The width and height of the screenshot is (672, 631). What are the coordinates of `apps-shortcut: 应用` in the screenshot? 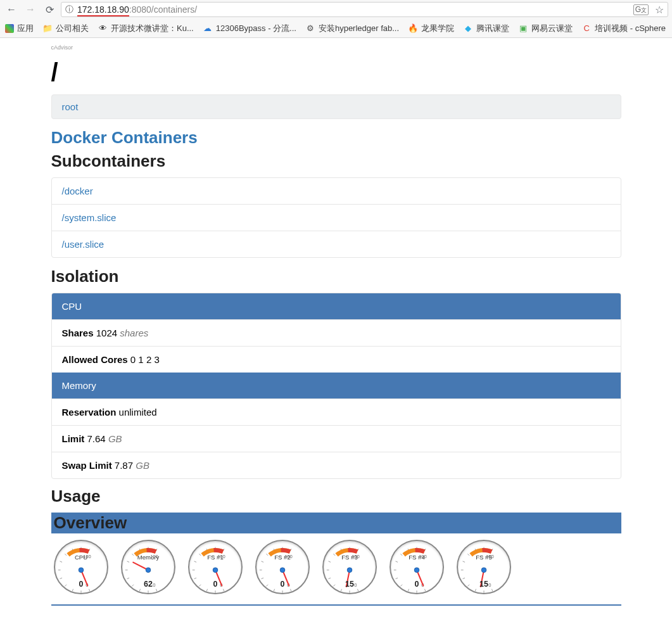 It's located at (19, 29).